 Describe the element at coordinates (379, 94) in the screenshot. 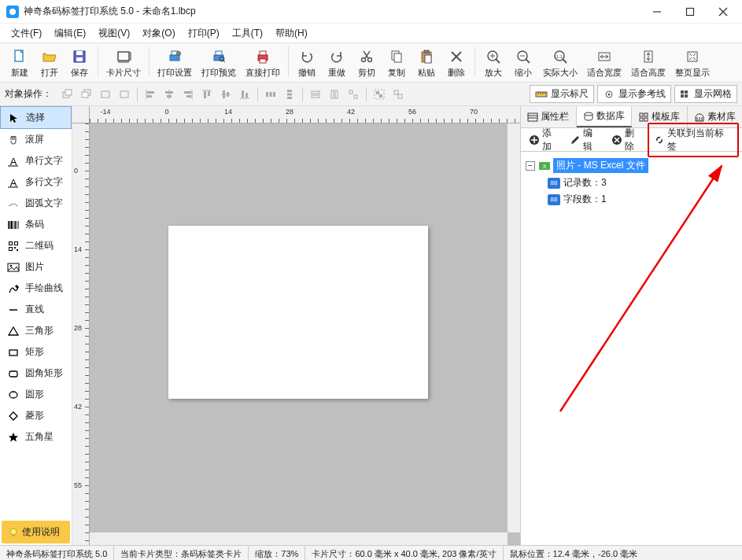

I see `group-icon` at that location.